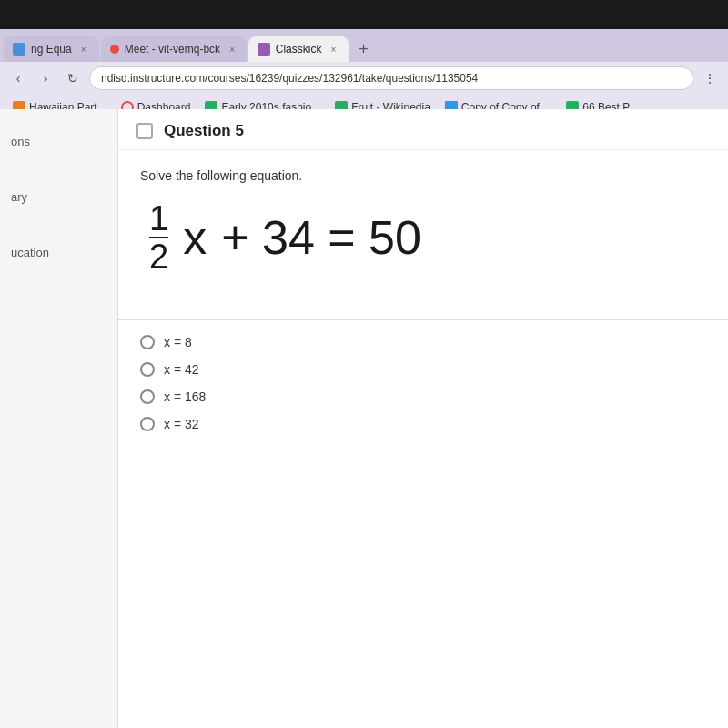 This screenshot has width=728, height=728. What do you see at coordinates (423, 176) in the screenshot?
I see `question-prompt: Solve the following equation.` at bounding box center [423, 176].